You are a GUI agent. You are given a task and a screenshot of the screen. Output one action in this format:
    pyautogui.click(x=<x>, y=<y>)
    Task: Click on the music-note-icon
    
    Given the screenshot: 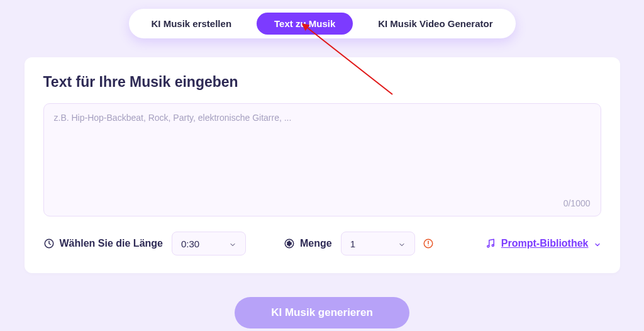 What is the action you would take?
    pyautogui.click(x=491, y=244)
    